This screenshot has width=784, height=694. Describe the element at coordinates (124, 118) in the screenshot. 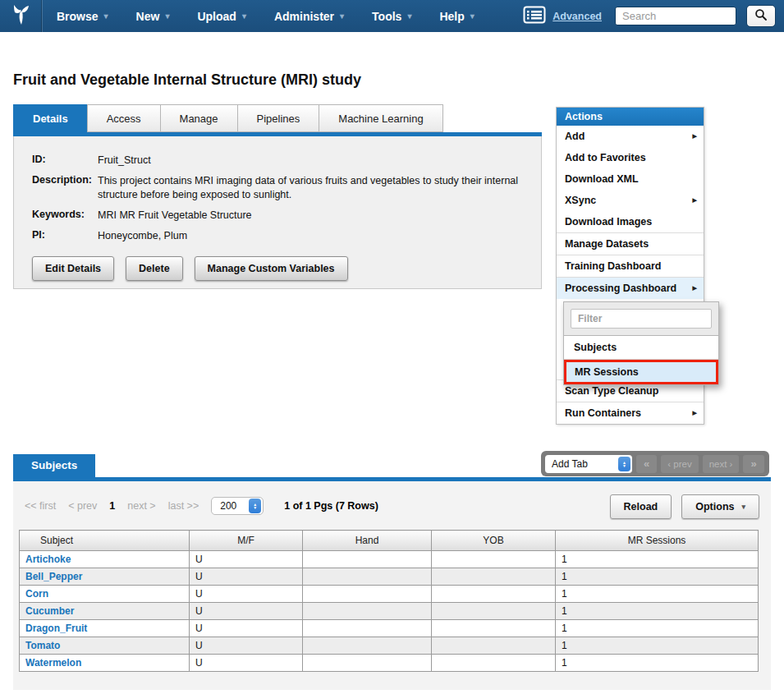

I see `tab-access: Access` at that location.